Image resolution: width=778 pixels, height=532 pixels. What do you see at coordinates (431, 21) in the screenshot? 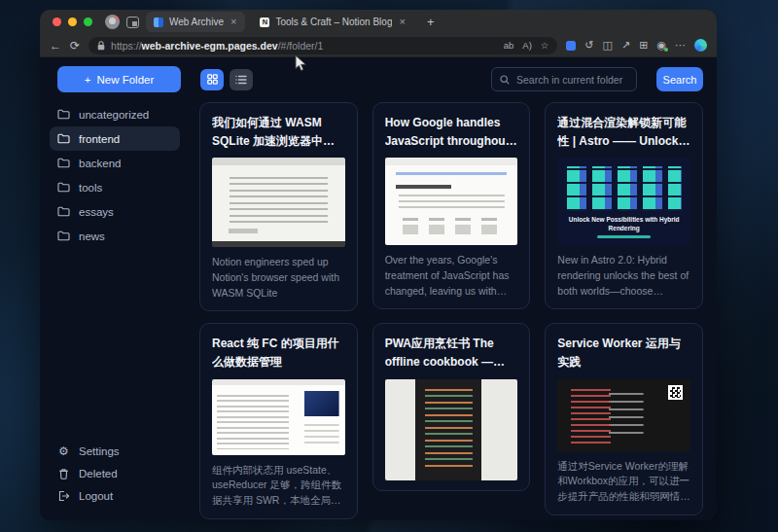
I see `new-tab-button: +` at bounding box center [431, 21].